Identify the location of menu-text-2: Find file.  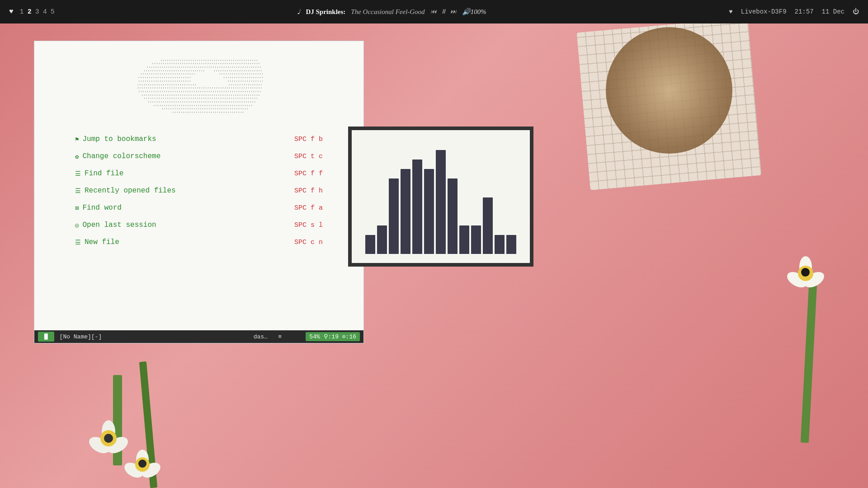
(104, 174).